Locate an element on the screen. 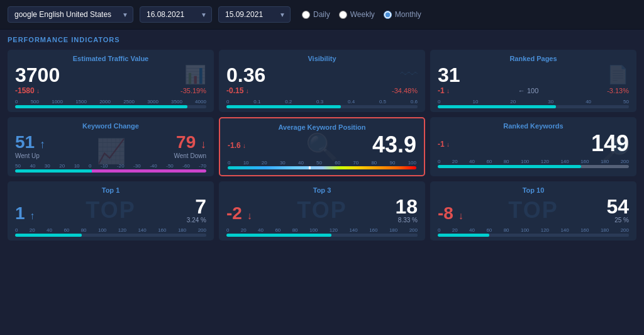 The height and width of the screenshot is (335, 644). top10-bar: 020406080100120140160180200 is located at coordinates (533, 232).